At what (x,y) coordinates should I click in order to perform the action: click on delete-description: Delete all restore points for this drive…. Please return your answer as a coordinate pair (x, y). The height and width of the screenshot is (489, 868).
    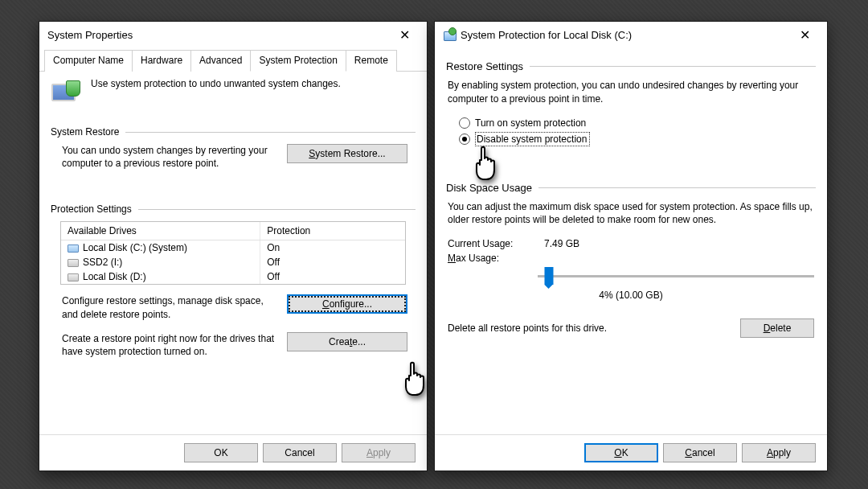
    Looking at the image, I should click on (527, 328).